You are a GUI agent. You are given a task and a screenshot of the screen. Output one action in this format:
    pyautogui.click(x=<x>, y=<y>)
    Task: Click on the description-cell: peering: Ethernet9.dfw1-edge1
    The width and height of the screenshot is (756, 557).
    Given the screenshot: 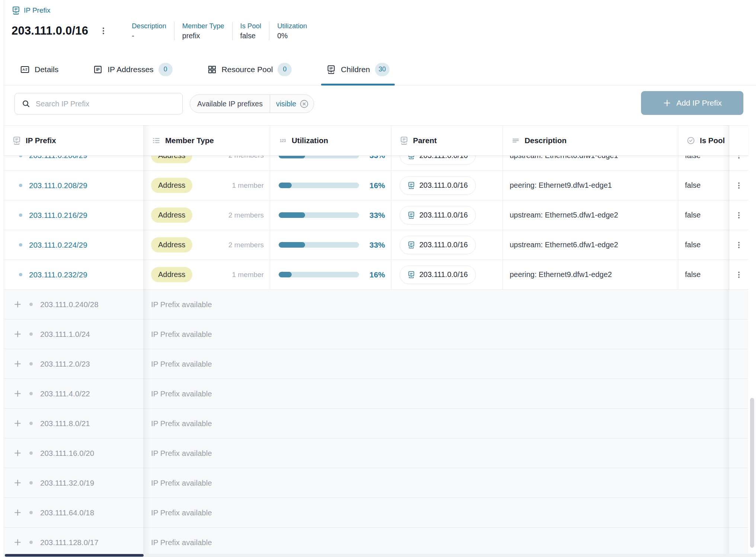 What is the action you would take?
    pyautogui.click(x=591, y=185)
    